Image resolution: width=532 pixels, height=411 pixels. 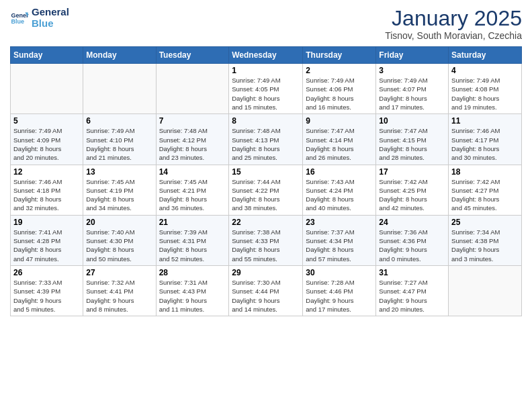 I want to click on day-info: Sunrise: 7:27 AM Sunset: 4:47 PM Dayligh…, so click(x=412, y=295).